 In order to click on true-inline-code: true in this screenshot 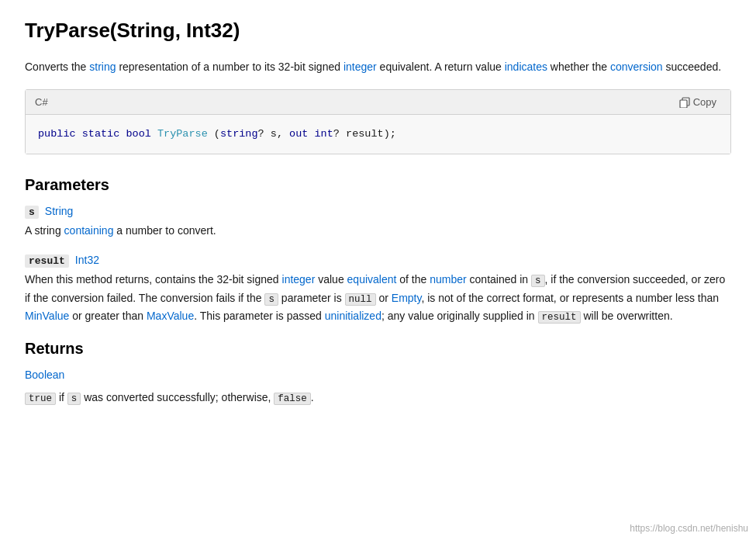, I will do `click(40, 399)`.